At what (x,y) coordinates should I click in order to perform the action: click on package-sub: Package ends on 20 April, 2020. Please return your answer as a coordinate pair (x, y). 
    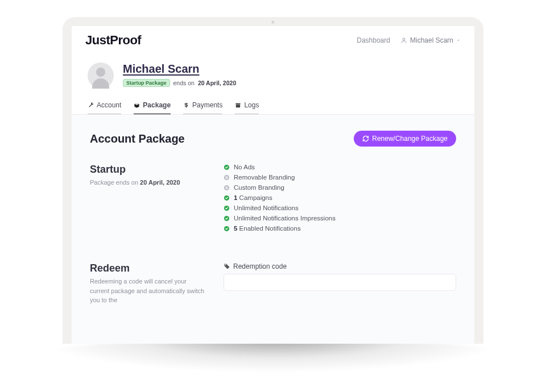
    Looking at the image, I should click on (148, 183).